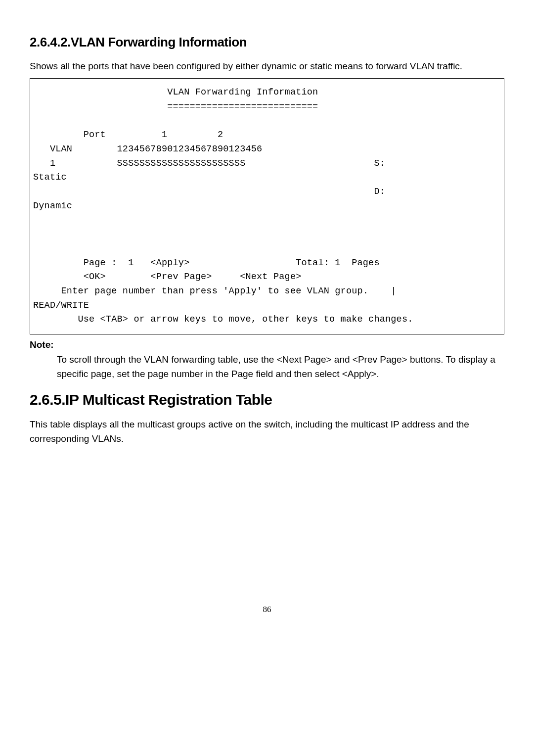  I want to click on terminal-vlan-header: VLAN 12345678901234567890123456, so click(147, 149).